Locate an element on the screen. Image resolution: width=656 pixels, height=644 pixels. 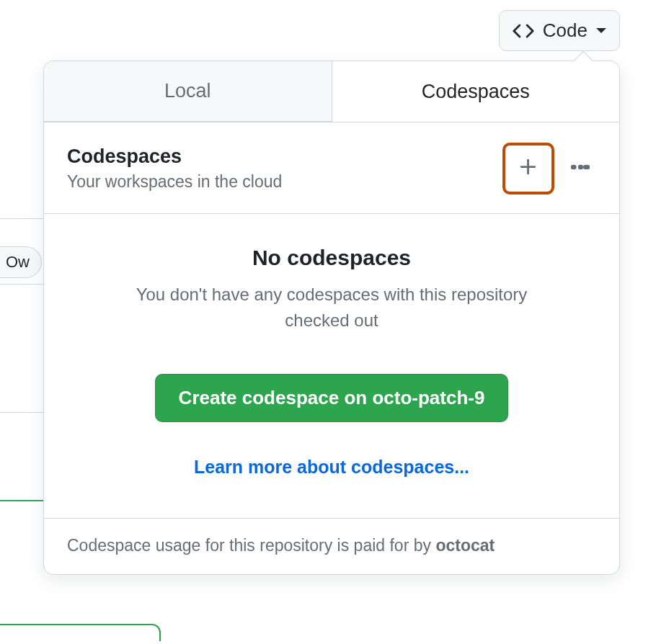
empty-title: No codespaces is located at coordinates (332, 258).